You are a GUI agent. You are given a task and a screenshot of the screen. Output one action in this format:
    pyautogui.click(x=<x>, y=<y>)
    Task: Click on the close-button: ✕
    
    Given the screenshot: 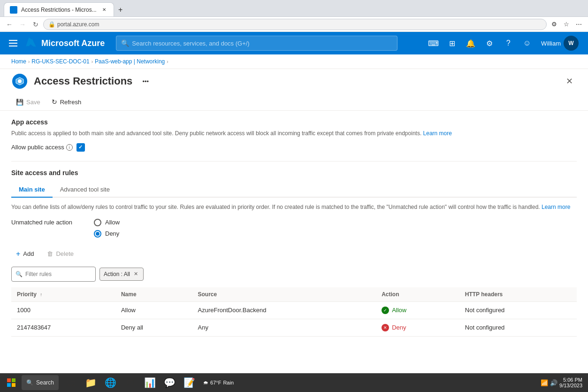 What is the action you would take?
    pyautogui.click(x=569, y=81)
    